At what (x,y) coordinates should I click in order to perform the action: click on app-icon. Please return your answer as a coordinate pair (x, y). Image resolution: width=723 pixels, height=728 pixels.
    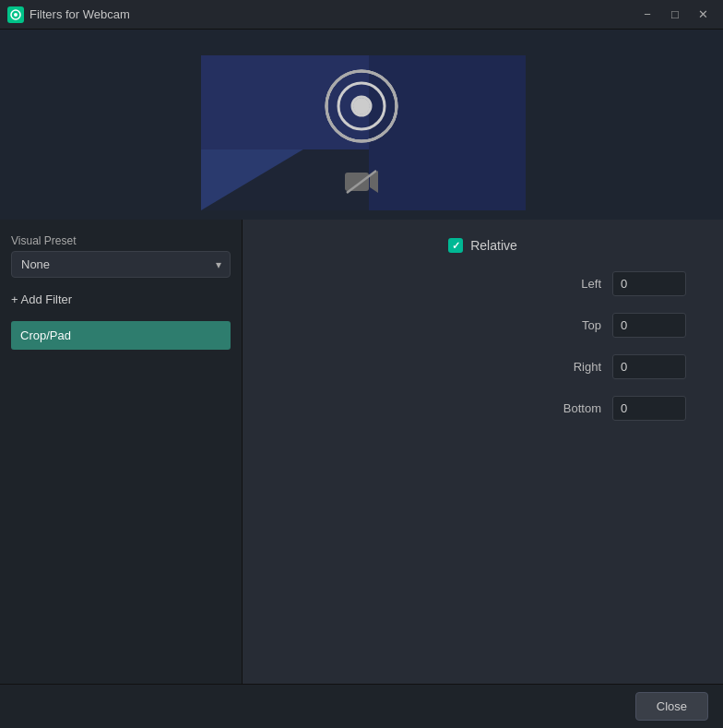
    Looking at the image, I should click on (16, 15).